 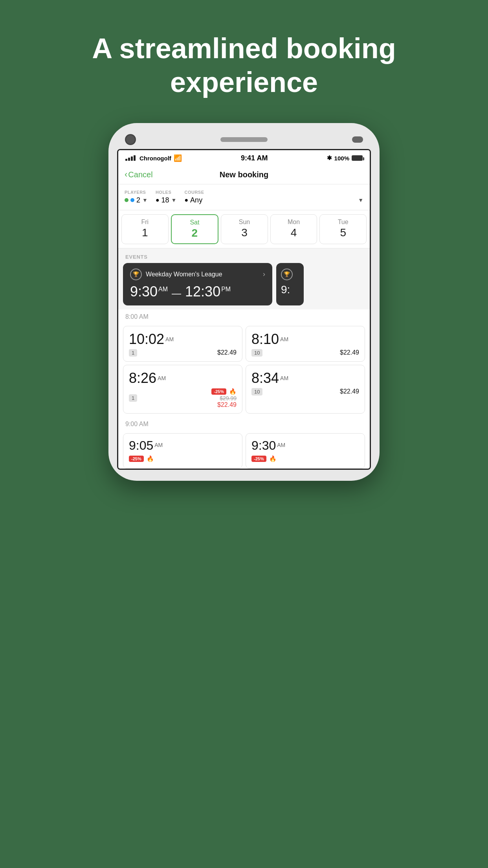 What do you see at coordinates (224, 392) in the screenshot?
I see `discount-row-826: -25% 🔥` at bounding box center [224, 392].